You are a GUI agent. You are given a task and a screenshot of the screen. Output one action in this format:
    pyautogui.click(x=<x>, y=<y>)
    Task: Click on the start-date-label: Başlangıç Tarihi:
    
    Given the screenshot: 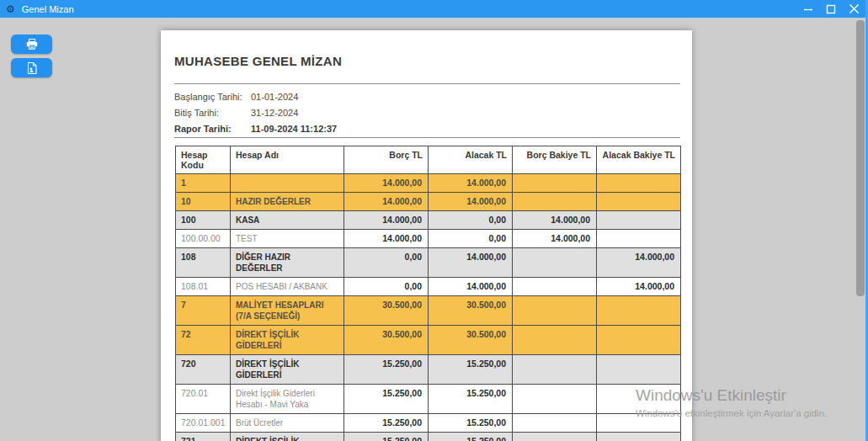 What is the action you would take?
    pyautogui.click(x=212, y=98)
    